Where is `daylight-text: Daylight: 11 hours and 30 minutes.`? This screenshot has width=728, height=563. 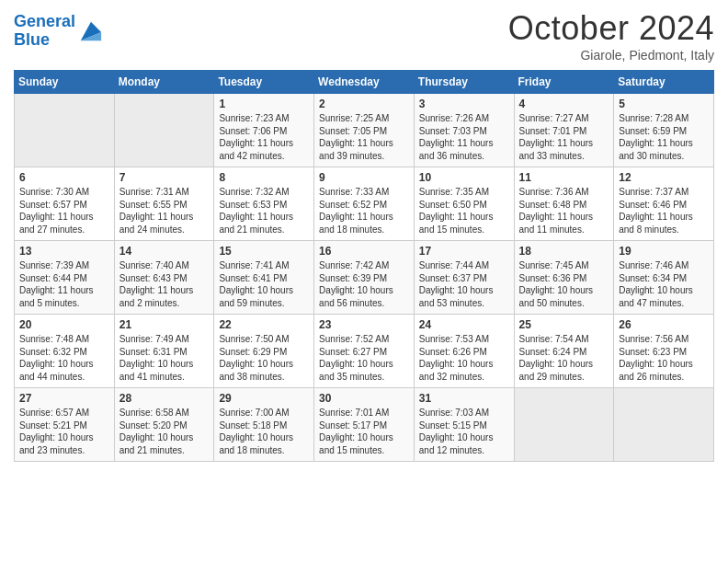 daylight-text: Daylight: 11 hours and 30 minutes. is located at coordinates (664, 149).